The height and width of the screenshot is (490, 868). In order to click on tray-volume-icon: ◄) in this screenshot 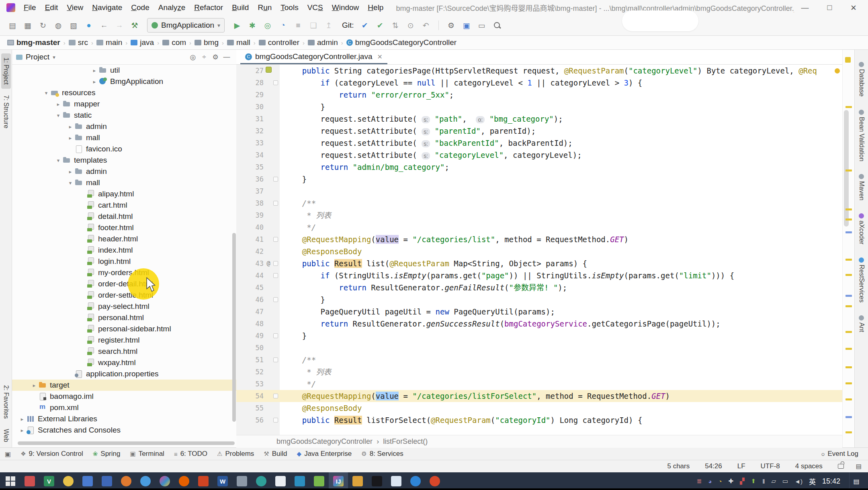, I will do `click(798, 481)`.